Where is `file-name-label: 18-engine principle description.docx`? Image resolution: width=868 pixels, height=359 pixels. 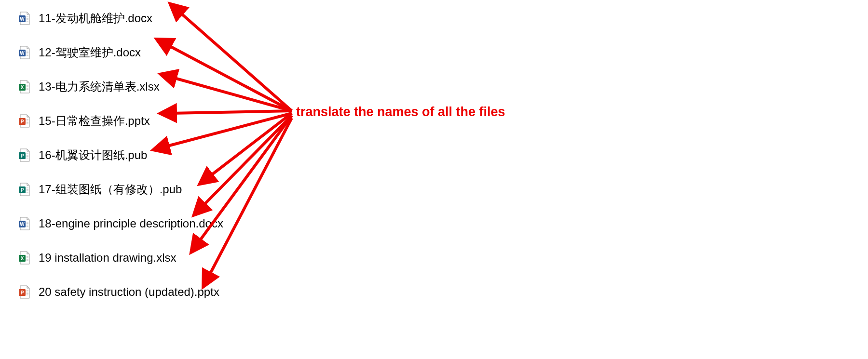
file-name-label: 18-engine principle description.docx is located at coordinates (131, 224).